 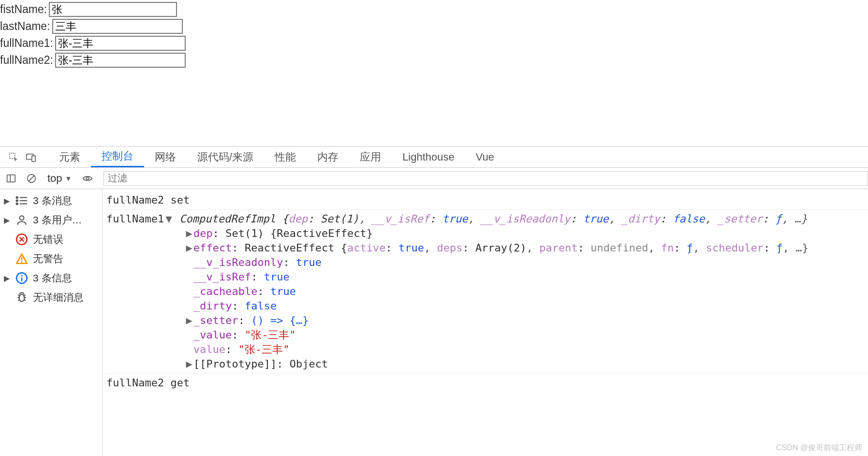 I want to click on fullname1-label: fullName1:, so click(x=27, y=44).